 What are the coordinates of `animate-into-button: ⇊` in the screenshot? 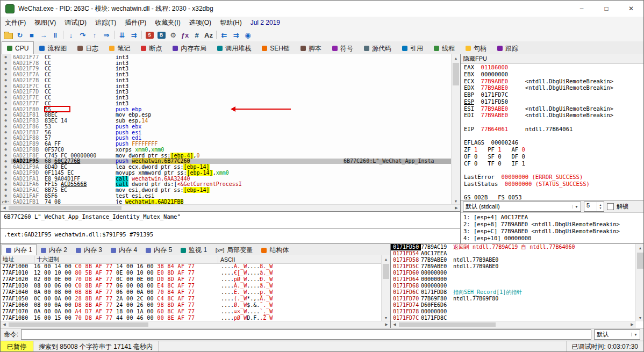 It's located at (122, 35).